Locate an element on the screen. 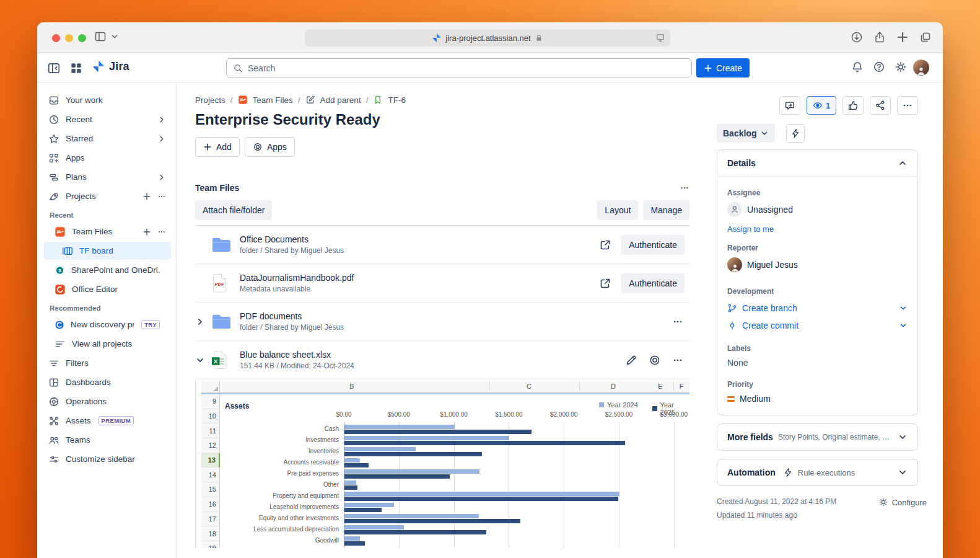  sidebar-item-dashboards: Dashboards is located at coordinates (107, 382).